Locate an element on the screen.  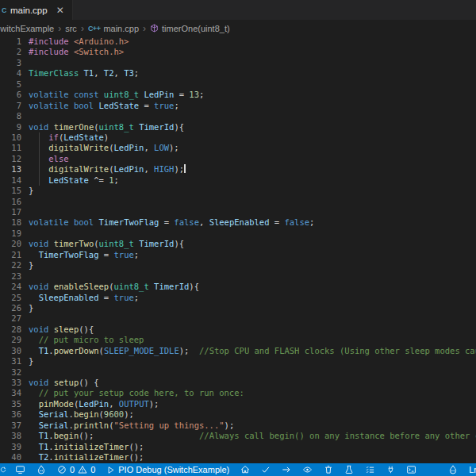
remote-indicator-icon is located at coordinates (3, 470).